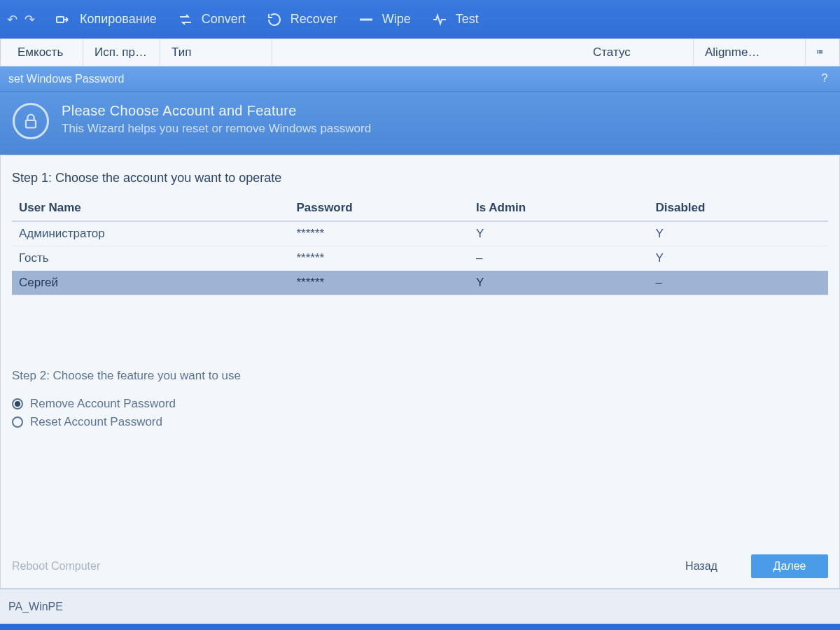  What do you see at coordinates (750, 52) in the screenshot?
I see `col-alignment: Alignme…` at bounding box center [750, 52].